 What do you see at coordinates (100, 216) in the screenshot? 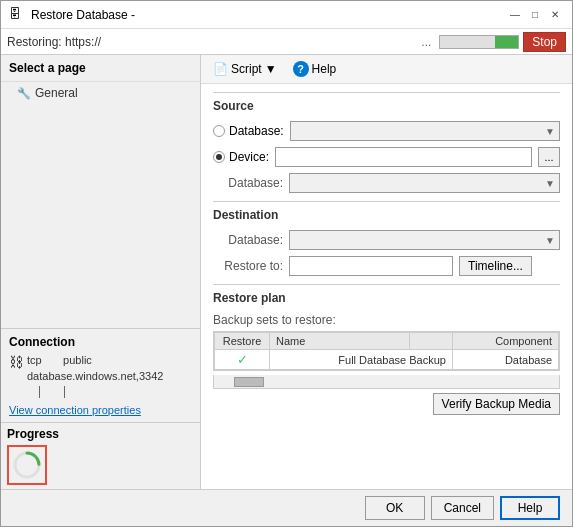
I see `left-panel-spacer` at bounding box center [100, 216].